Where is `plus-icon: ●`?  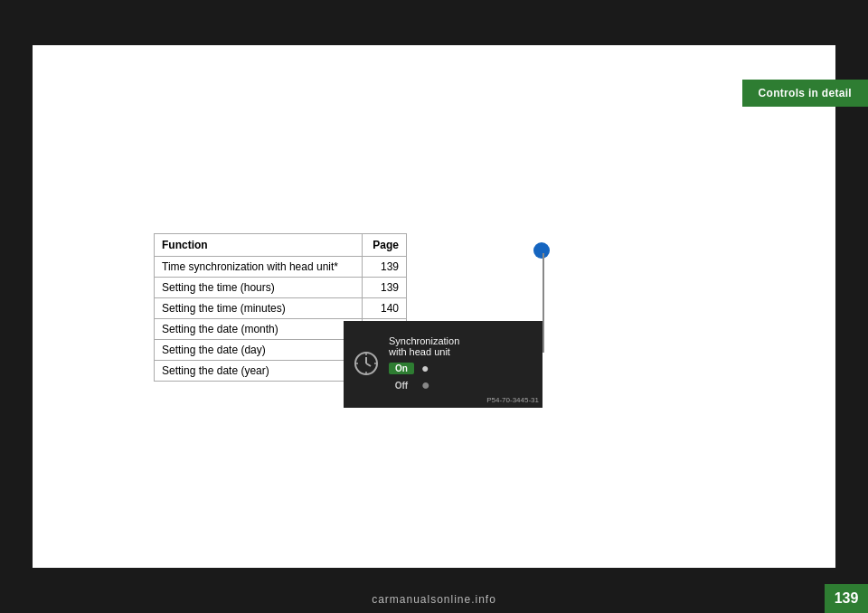
plus-icon: ● is located at coordinates (425, 368).